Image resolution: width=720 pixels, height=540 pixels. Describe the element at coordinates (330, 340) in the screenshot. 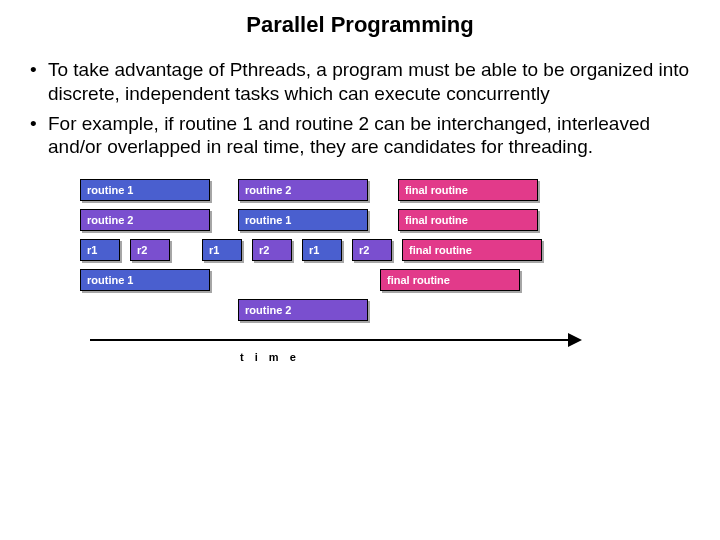

I see `arrow-line` at that location.